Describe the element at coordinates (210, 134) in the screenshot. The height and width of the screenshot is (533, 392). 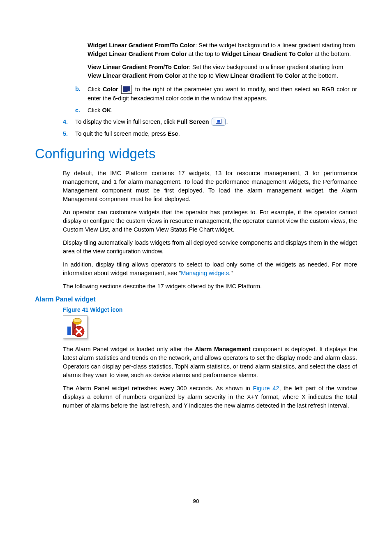
I see `step-5: 5. To quit the full screen mode, press E…` at that location.